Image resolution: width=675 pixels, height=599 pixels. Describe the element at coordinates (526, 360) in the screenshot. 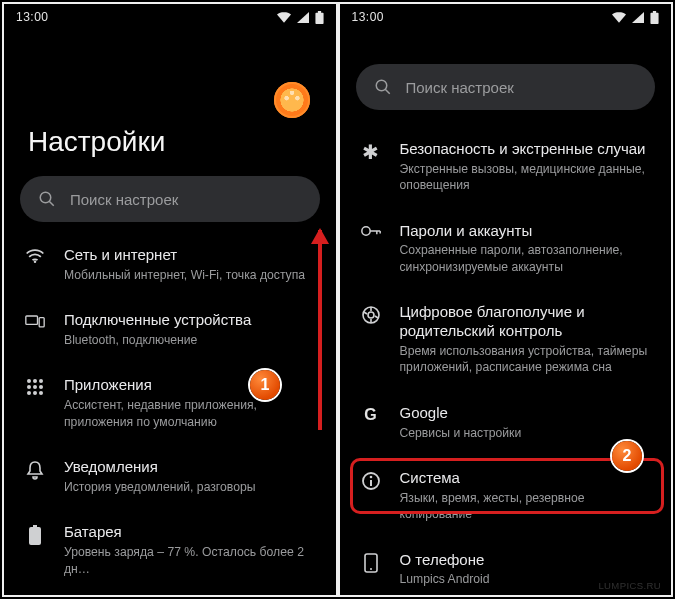

I see `row-sub: Время использования устройства, таймеры …` at that location.